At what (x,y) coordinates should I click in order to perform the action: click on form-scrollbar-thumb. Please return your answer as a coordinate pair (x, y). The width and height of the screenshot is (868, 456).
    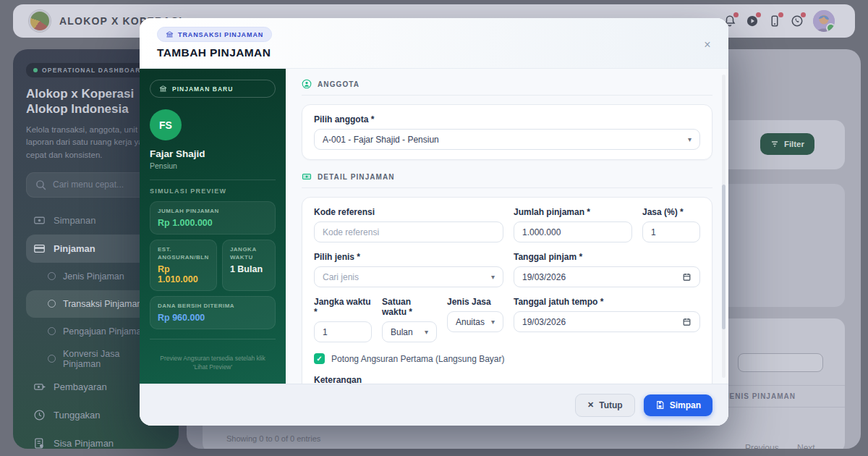
    Looking at the image, I should click on (723, 257).